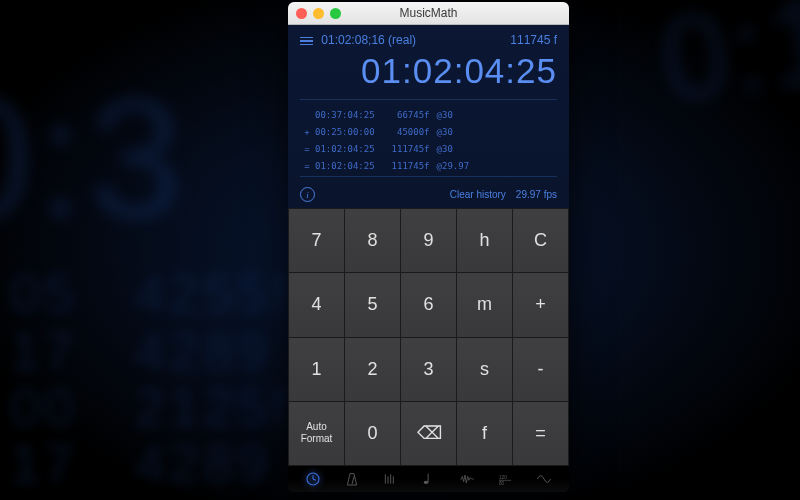 Image resolution: width=800 pixels, height=500 pixels. Describe the element at coordinates (484, 240) in the screenshot. I see `key-h: h` at that location.